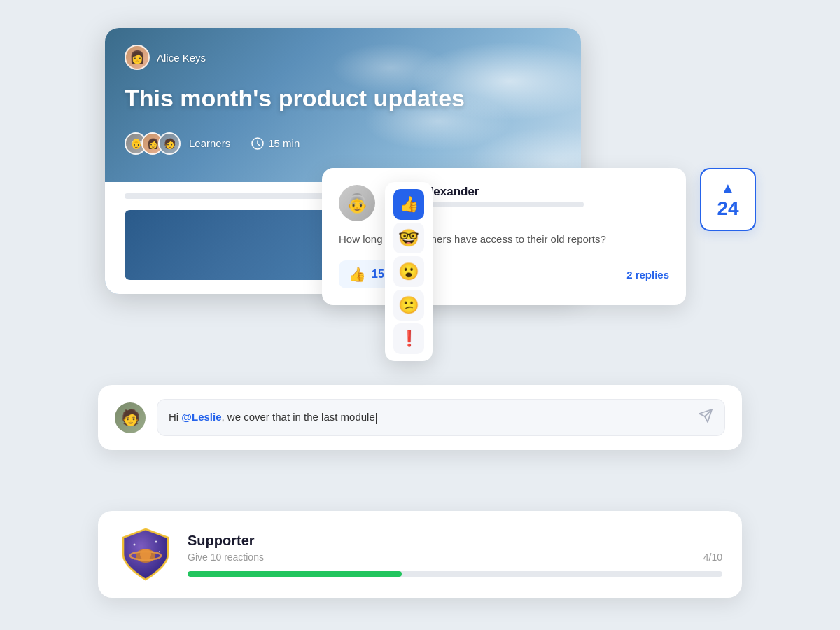  I want to click on like-icon: 👍, so click(357, 274).